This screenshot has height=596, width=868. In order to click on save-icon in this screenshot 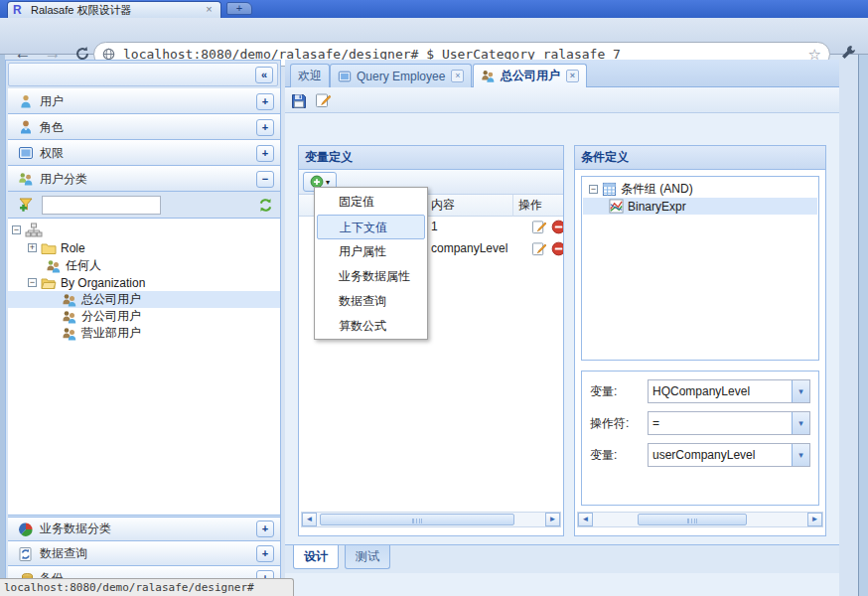, I will do `click(299, 100)`.